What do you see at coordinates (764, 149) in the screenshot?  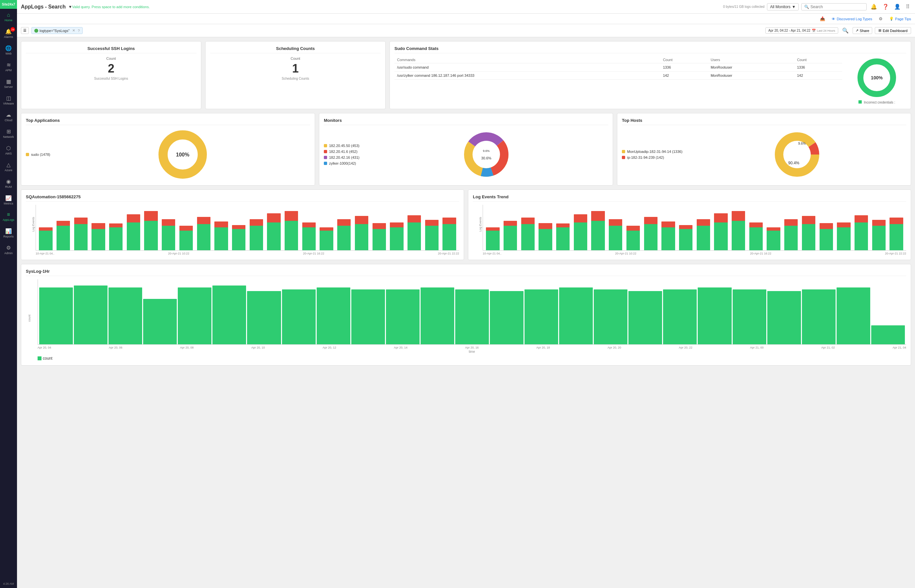 I see `top-hosts-card: Top Hosts MonUploadip-182-31-94-14 (1336…` at bounding box center [764, 149].